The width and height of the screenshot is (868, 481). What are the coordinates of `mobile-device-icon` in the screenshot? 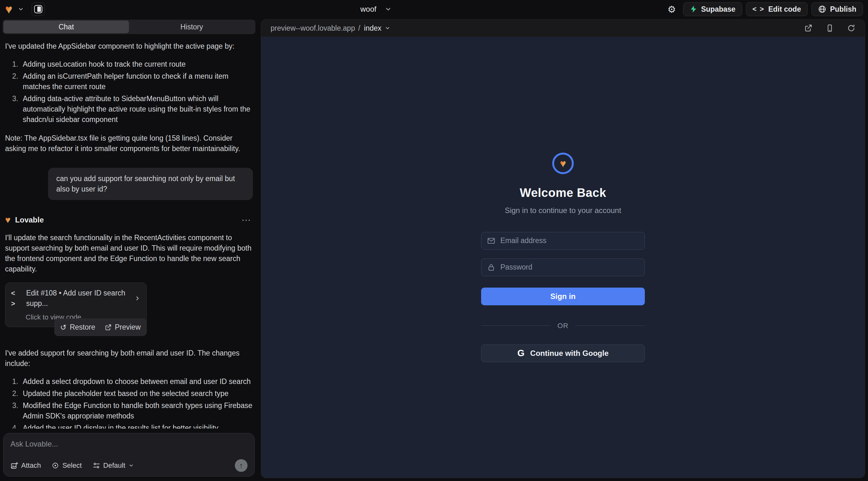 It's located at (830, 28).